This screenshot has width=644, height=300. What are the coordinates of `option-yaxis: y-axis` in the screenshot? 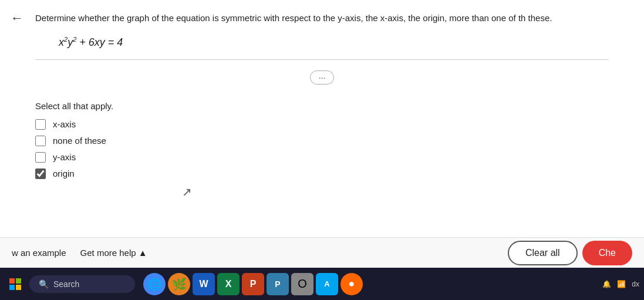 It's located at (322, 157).